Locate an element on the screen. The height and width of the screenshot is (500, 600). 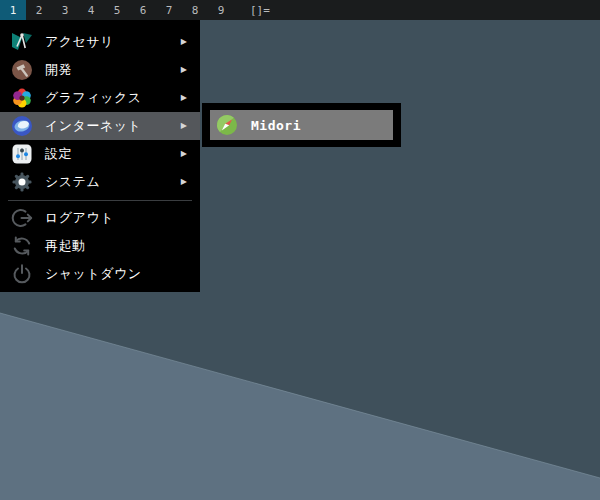
workspace-tag-5: 5 is located at coordinates (117, 10).